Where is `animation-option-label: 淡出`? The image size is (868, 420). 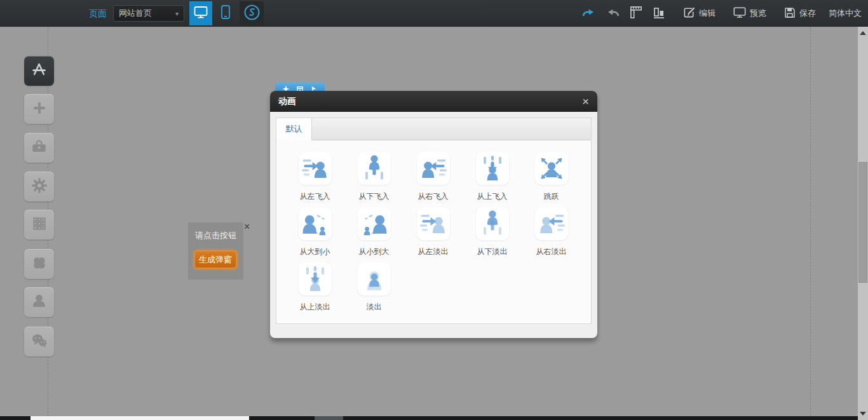 animation-option-label: 淡出 is located at coordinates (374, 307).